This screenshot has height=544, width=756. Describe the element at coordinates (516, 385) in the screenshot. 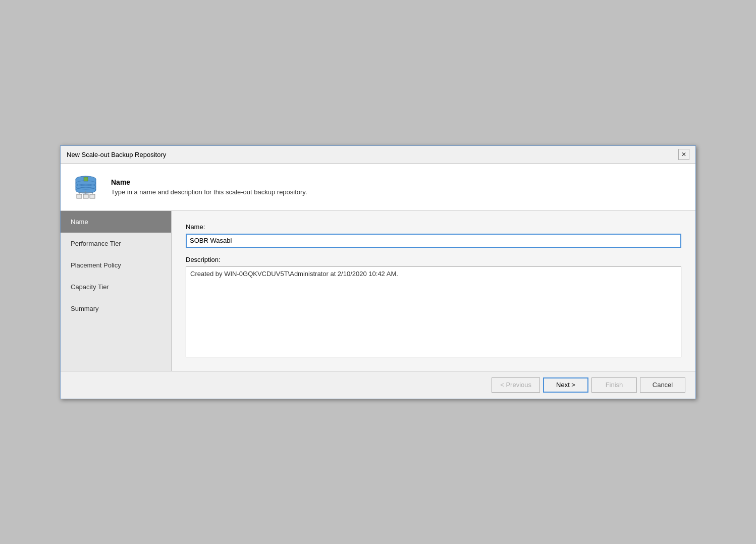

I see `previous-button: < Previous` at that location.